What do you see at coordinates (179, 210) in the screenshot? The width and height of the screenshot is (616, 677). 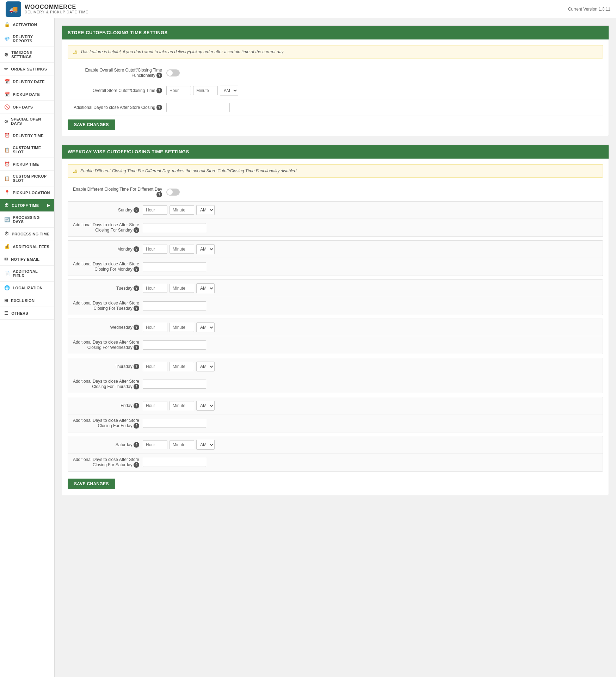 I see `day-controls-sunday: AM PM` at bounding box center [179, 210].